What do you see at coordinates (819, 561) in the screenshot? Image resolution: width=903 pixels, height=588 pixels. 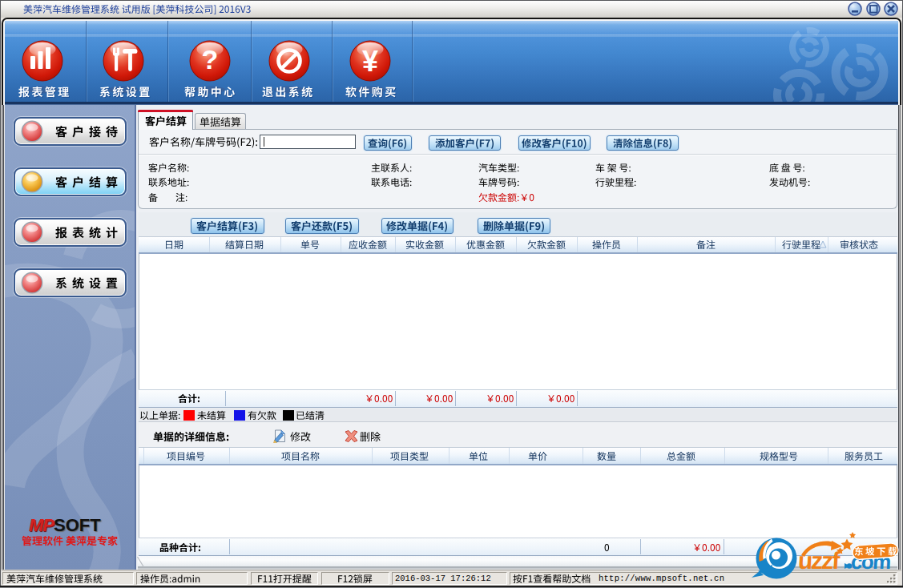 I see `svg-text: uzzf` at bounding box center [819, 561].